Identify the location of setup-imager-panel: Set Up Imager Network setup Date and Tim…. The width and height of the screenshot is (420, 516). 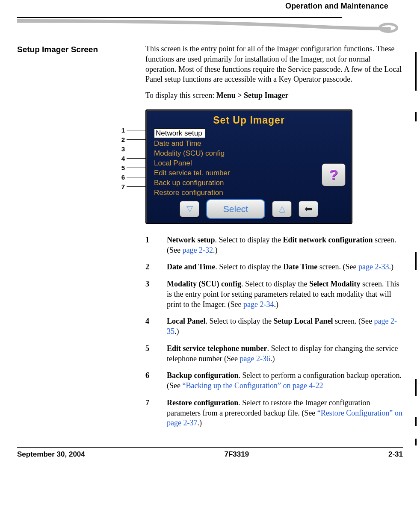
(249, 167).